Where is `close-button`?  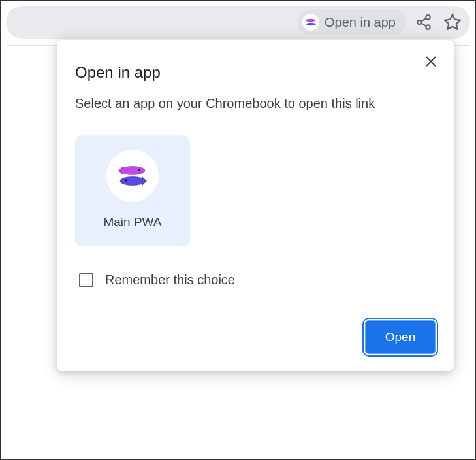 close-button is located at coordinates (431, 61).